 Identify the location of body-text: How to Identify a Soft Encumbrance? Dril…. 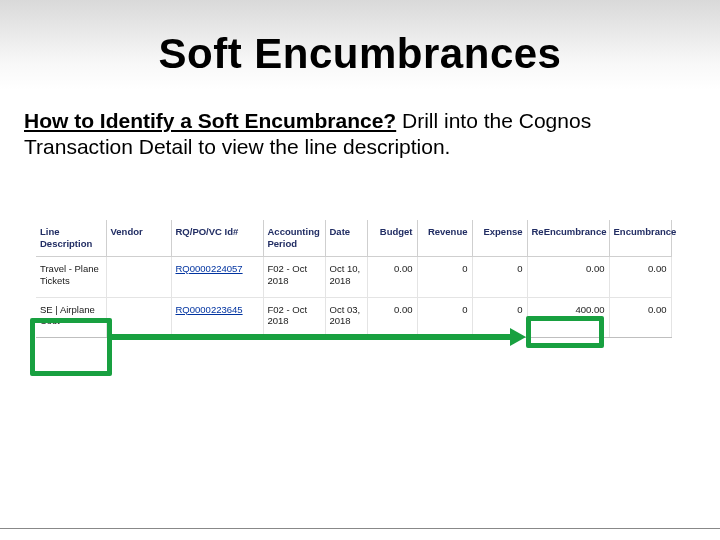
(360, 134).